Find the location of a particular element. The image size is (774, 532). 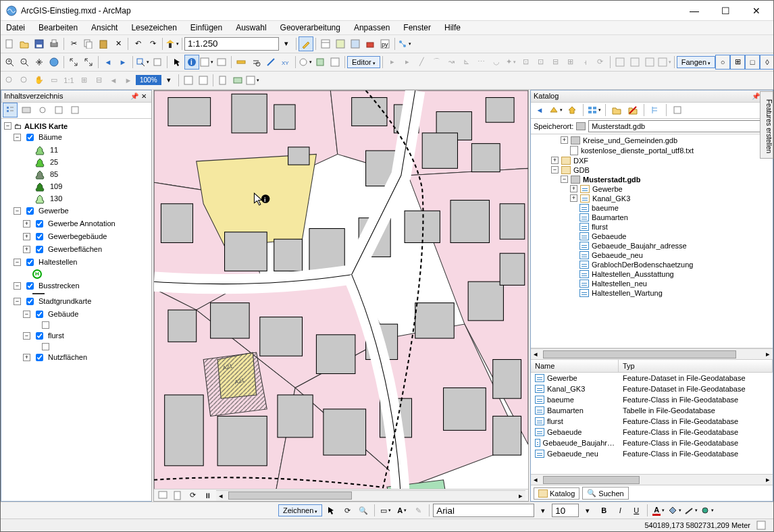

katalog-tree-hscroll: ◂▸ is located at coordinates (652, 354).